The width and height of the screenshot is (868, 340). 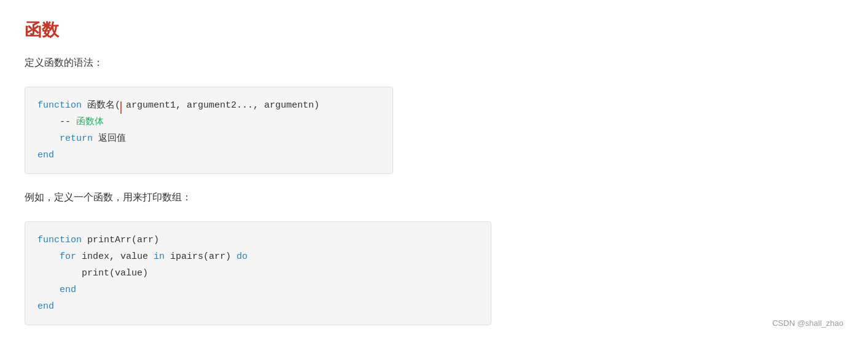 What do you see at coordinates (808, 323) in the screenshot?
I see `watermark: CSDN @shall_zhao` at bounding box center [808, 323].